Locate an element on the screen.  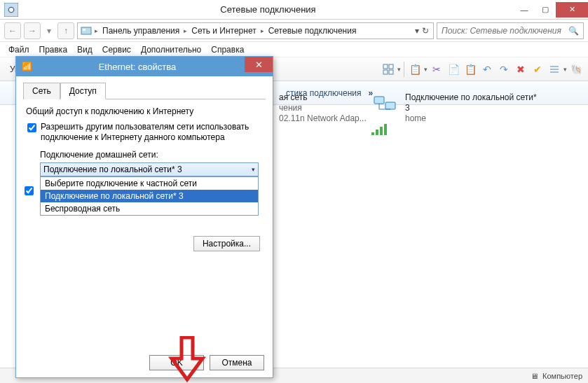
paste2-icon: 📋 is located at coordinates (470, 69).